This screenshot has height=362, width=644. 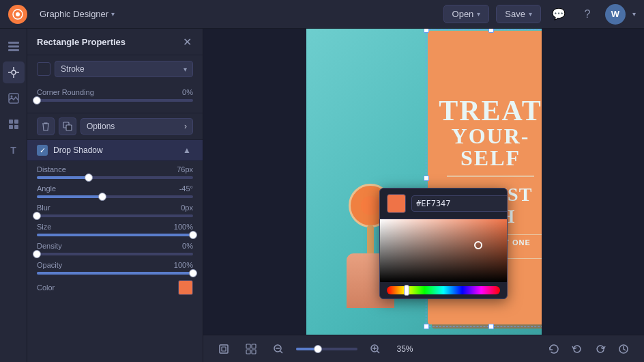 I want to click on text-tool-label: T, so click(x=14, y=150).